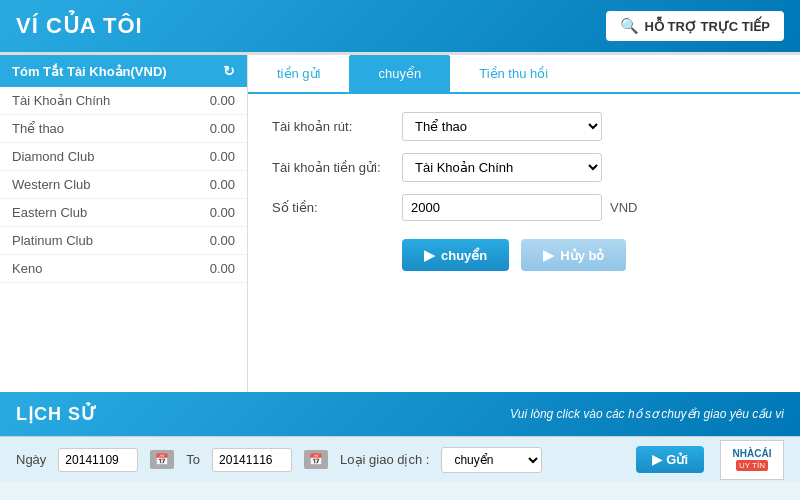 This screenshot has height=500, width=800. Describe the element at coordinates (582, 256) in the screenshot. I see `huybo-label: Hủy bỏ` at that location.